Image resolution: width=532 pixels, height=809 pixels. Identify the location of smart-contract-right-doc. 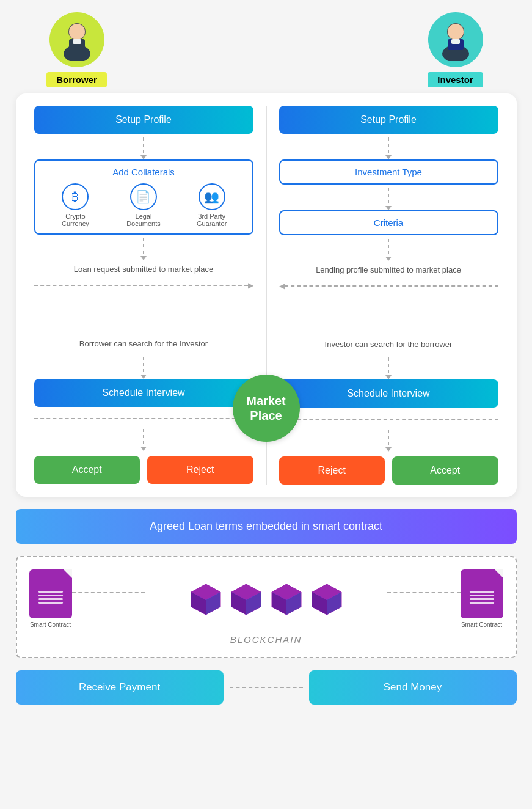
(482, 594).